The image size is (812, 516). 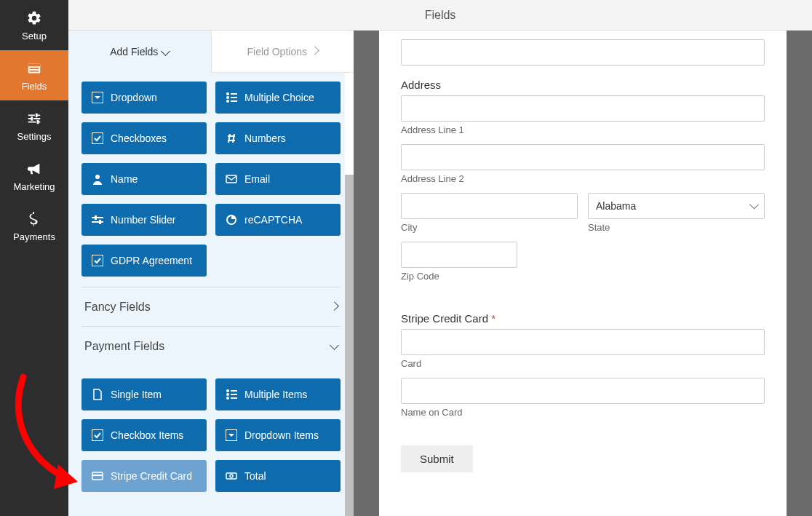 I want to click on card-sublabel: Card, so click(x=583, y=364).